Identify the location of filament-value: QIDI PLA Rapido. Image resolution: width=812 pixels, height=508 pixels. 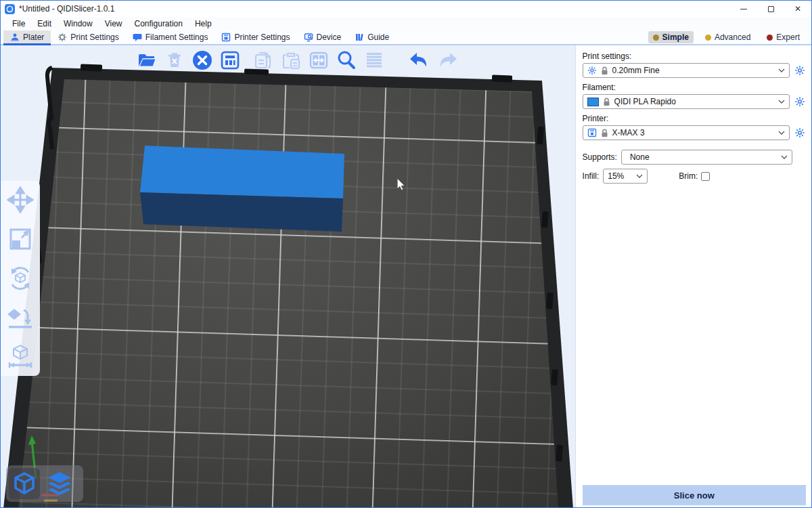
(694, 102).